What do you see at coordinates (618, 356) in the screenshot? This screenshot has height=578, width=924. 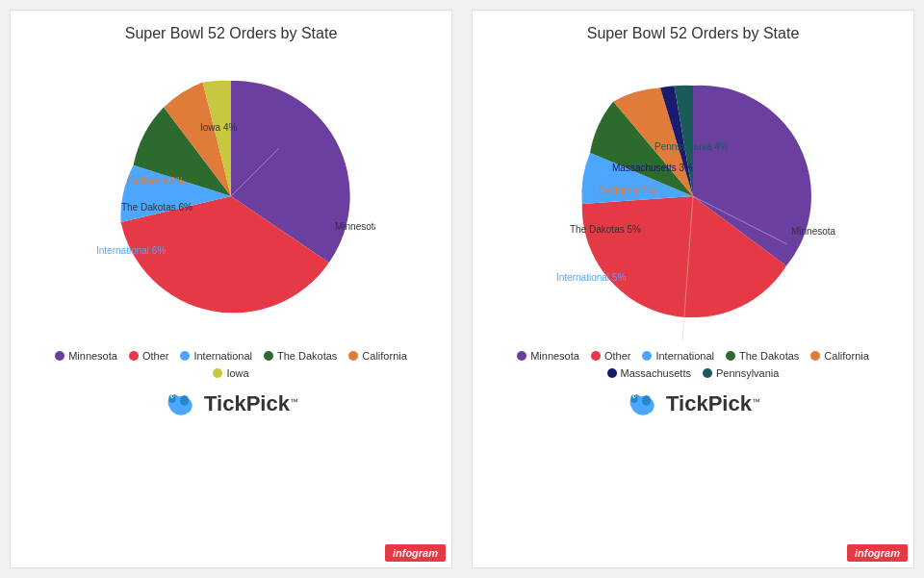 I see `legend-label-other-right: Other` at bounding box center [618, 356].